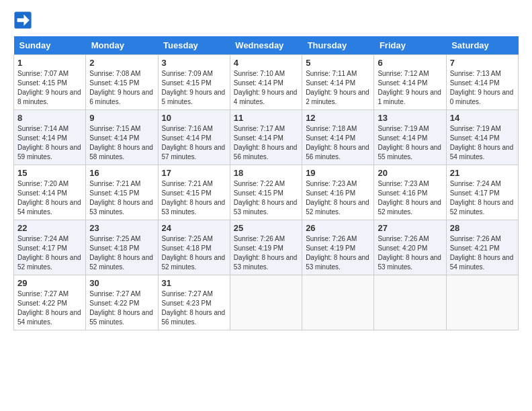 The height and width of the screenshot is (411, 532). I want to click on header-wednesday: Wednesday, so click(266, 46).